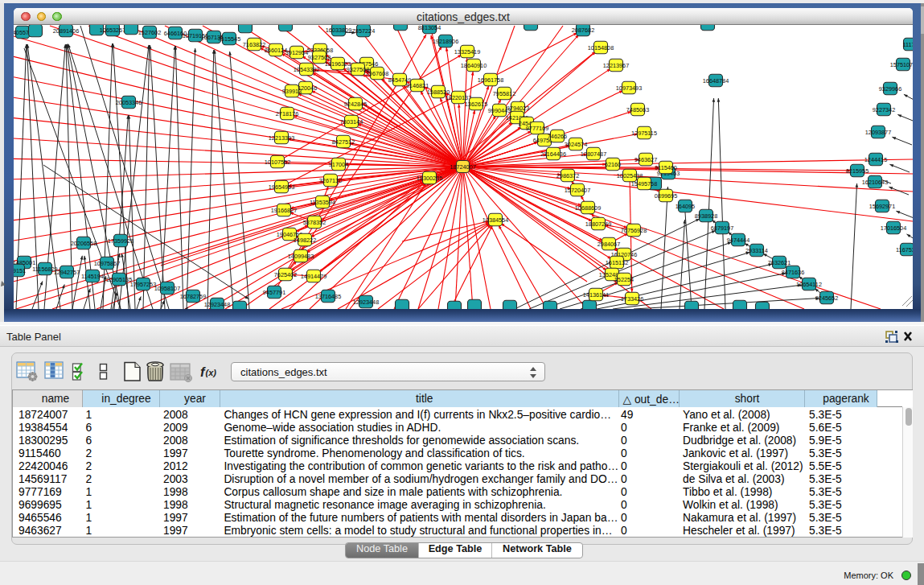  Describe the element at coordinates (467, 51) in the screenshot. I see `svg-text: 13325419` at that location.